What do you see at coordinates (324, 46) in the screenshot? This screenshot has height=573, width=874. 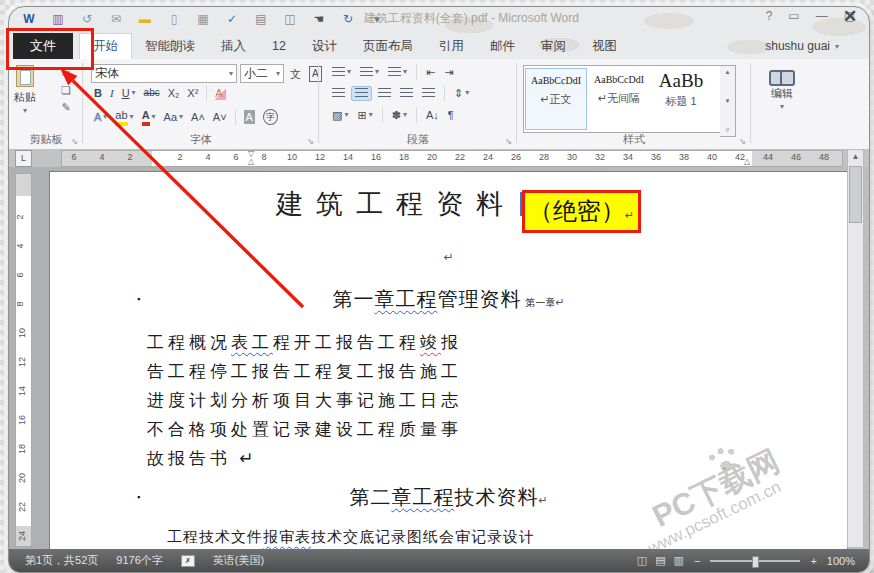 I see `tab-设计: 设计` at bounding box center [324, 46].